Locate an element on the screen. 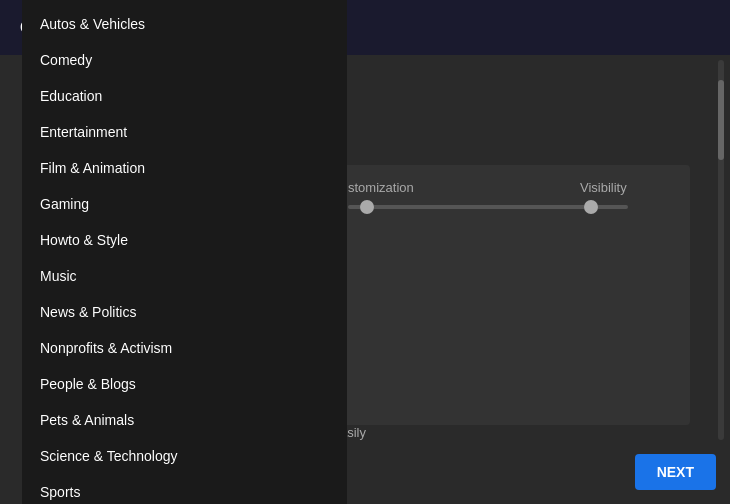  dropdown-item-pets-animals: Pets & Animals is located at coordinates (184, 420).